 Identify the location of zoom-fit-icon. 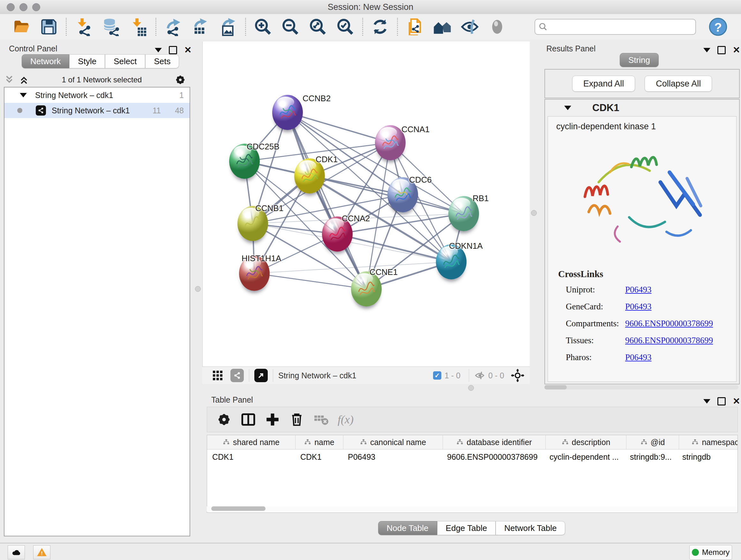
(318, 27).